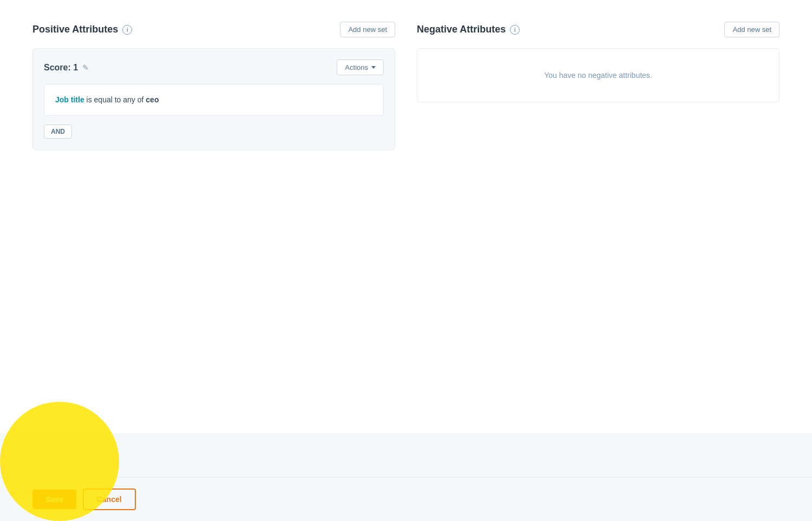 This screenshot has height=521, width=812. What do you see at coordinates (75, 29) in the screenshot?
I see `positive-attributes-title: Positive Attributes` at bounding box center [75, 29].